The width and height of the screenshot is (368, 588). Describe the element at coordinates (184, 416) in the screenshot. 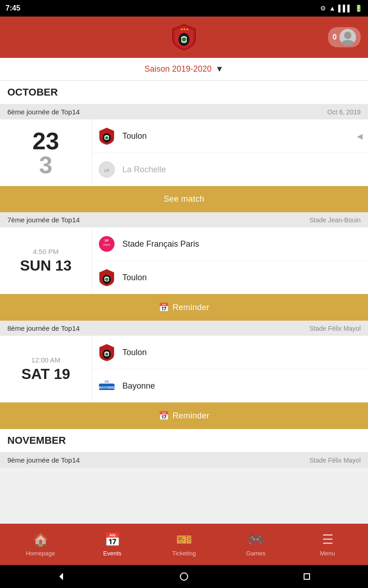

I see `reminder-button-8: 📅 Reminder` at that location.